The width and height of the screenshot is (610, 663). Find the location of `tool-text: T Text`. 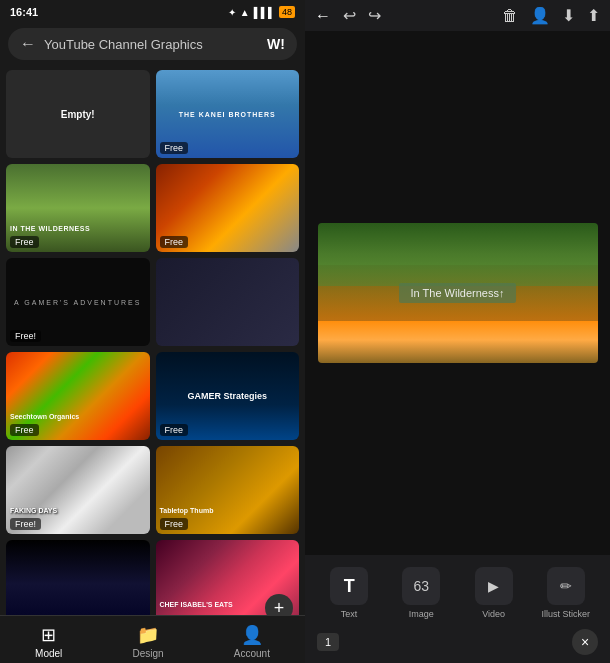

tool-text: T Text is located at coordinates (349, 593).